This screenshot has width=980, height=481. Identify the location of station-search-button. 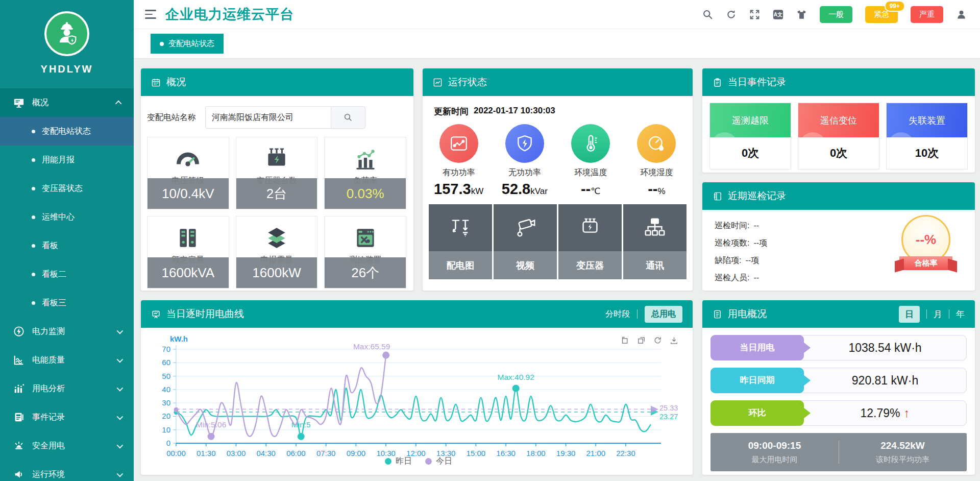
(348, 117).